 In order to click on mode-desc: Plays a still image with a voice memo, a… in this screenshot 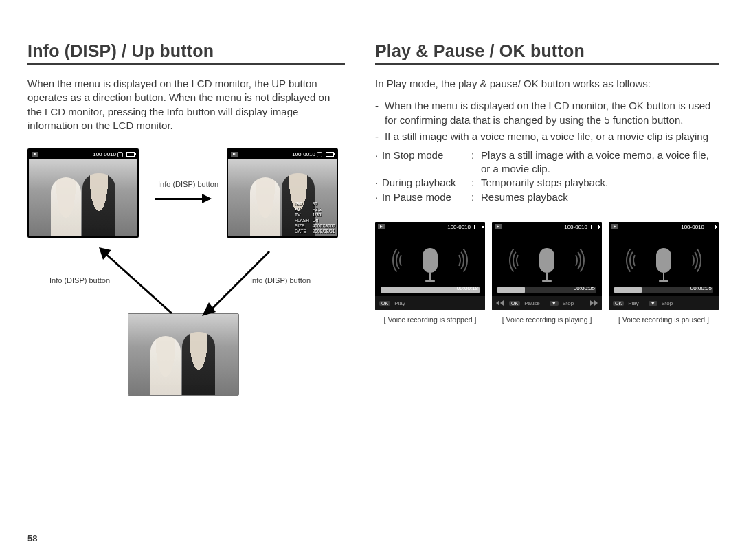, I will do `click(600, 162)`.